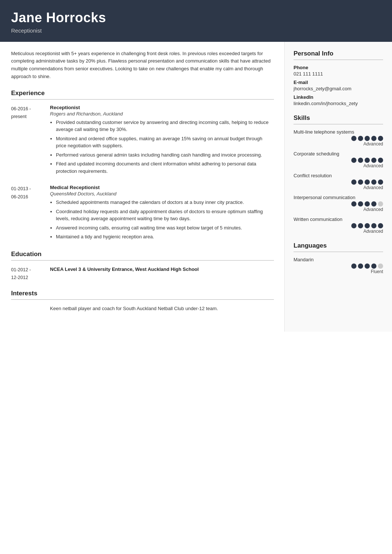 The width and height of the screenshot is (392, 554). What do you see at coordinates (162, 147) in the screenshot?
I see `exp-bullets: Provided outstanding customer service by…` at bounding box center [162, 147].